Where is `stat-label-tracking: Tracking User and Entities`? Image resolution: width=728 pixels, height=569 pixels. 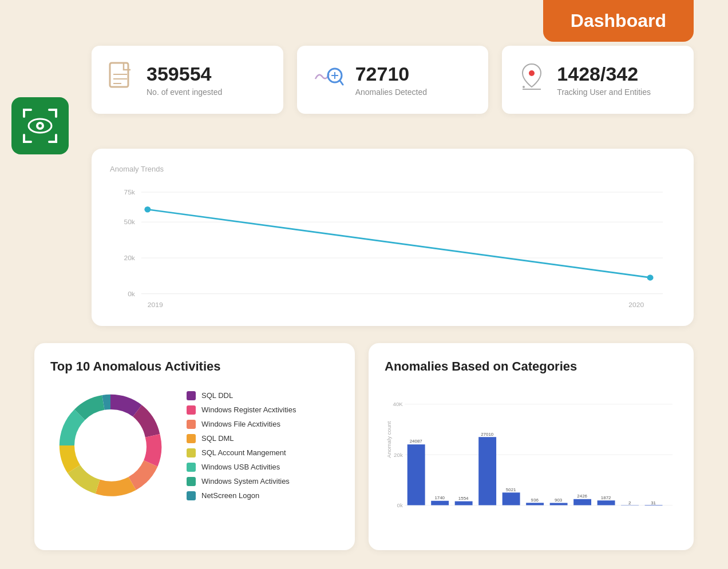 stat-label-tracking: Tracking User and Entities is located at coordinates (604, 92).